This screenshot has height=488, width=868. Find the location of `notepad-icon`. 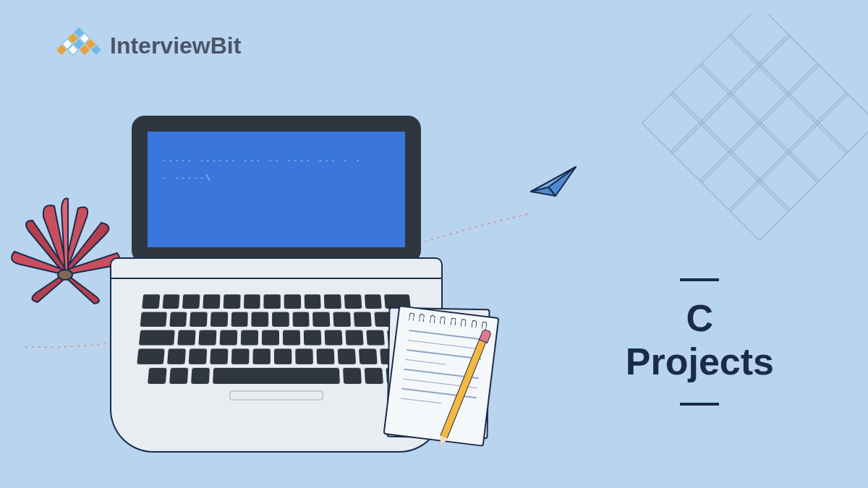

notepad-icon is located at coordinates (441, 376).